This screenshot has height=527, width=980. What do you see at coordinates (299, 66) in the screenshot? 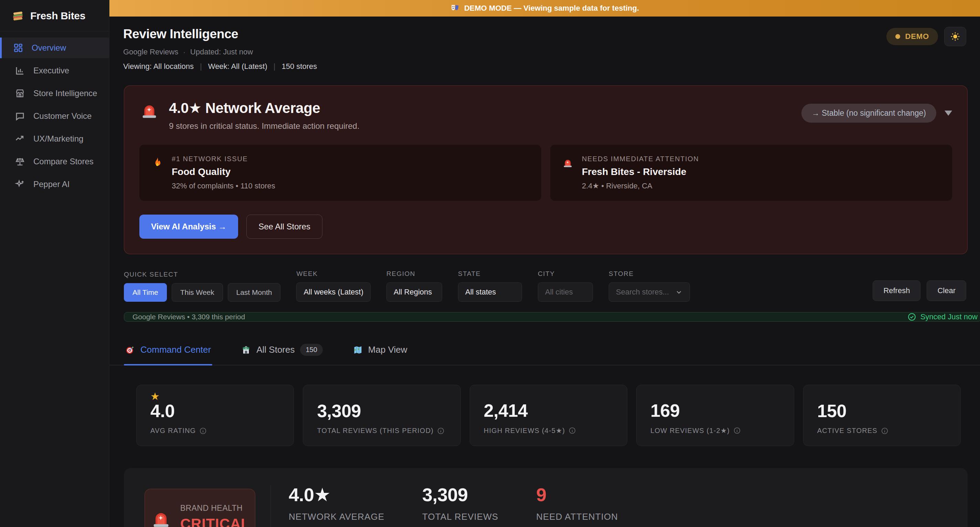
I see `viewing-store-count: 150 stores` at bounding box center [299, 66].